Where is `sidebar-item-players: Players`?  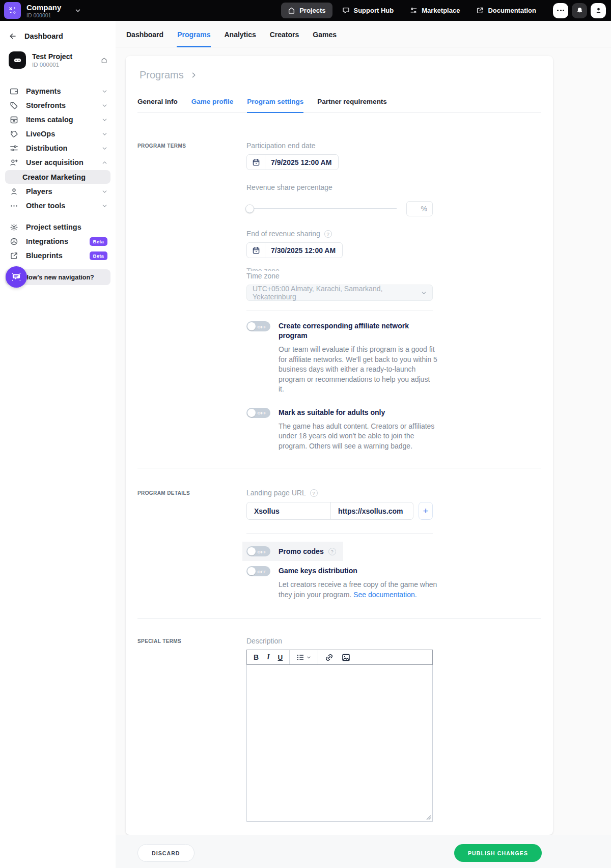
sidebar-item-players: Players is located at coordinates (58, 191).